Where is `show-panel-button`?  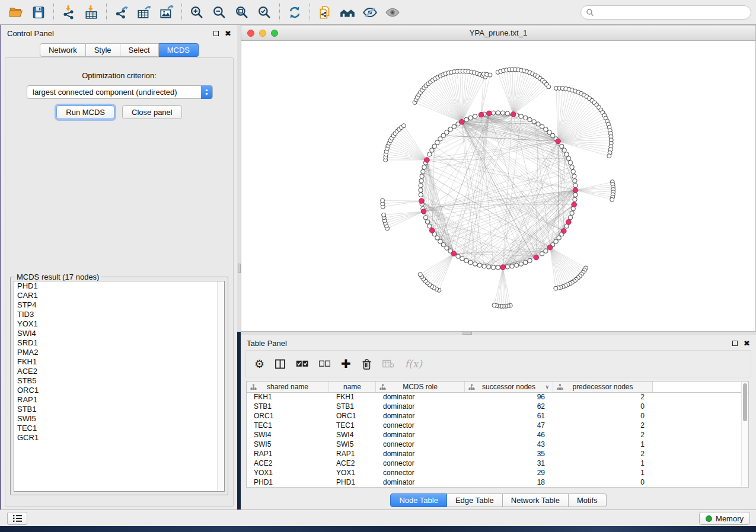 show-panel-button is located at coordinates (393, 12).